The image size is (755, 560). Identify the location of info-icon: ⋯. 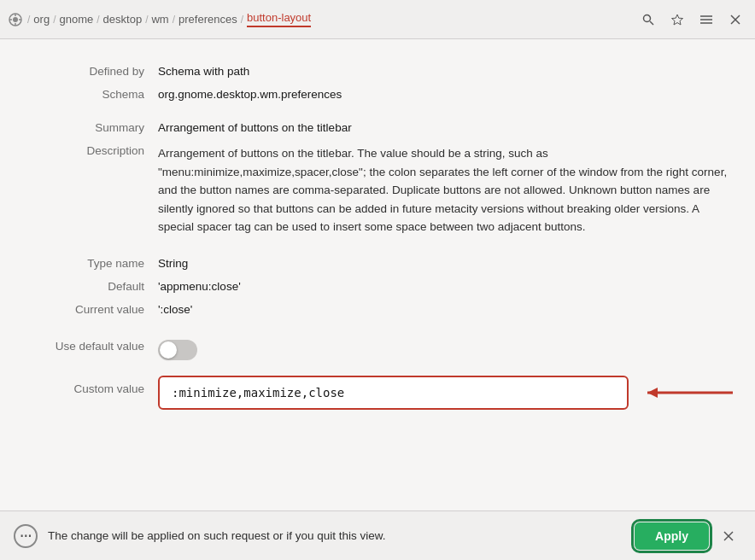
(26, 536).